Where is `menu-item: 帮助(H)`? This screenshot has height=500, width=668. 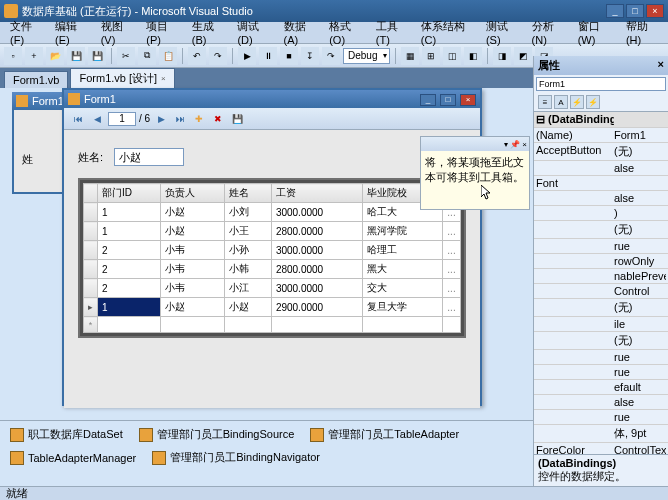
menu-item: 帮助(H) is located at coordinates (642, 32).